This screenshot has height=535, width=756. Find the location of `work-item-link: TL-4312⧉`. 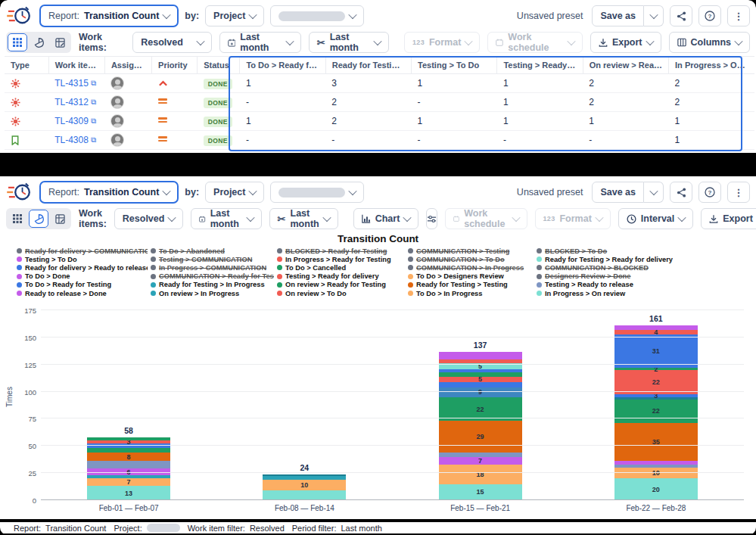

work-item-link: TL-4312⧉ is located at coordinates (76, 102).